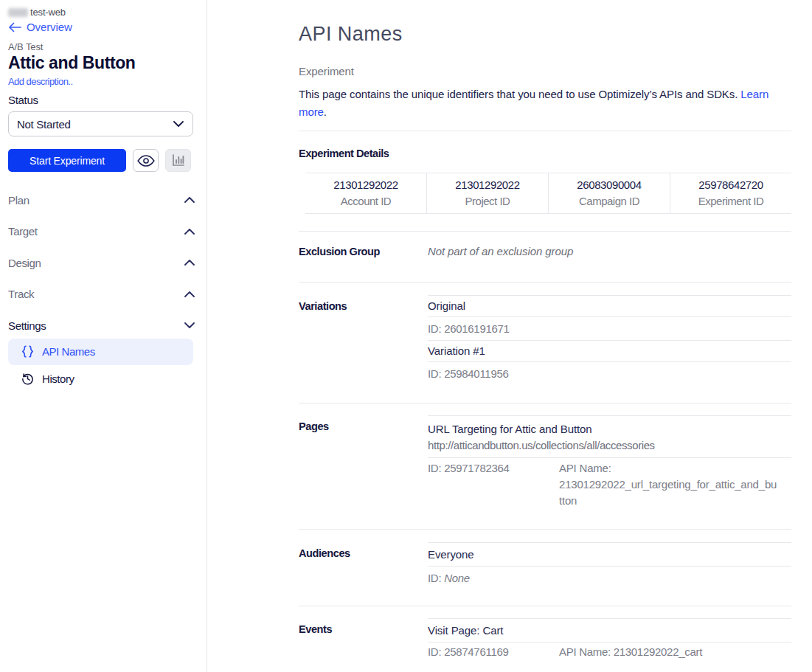  I want to click on history-icon, so click(28, 379).